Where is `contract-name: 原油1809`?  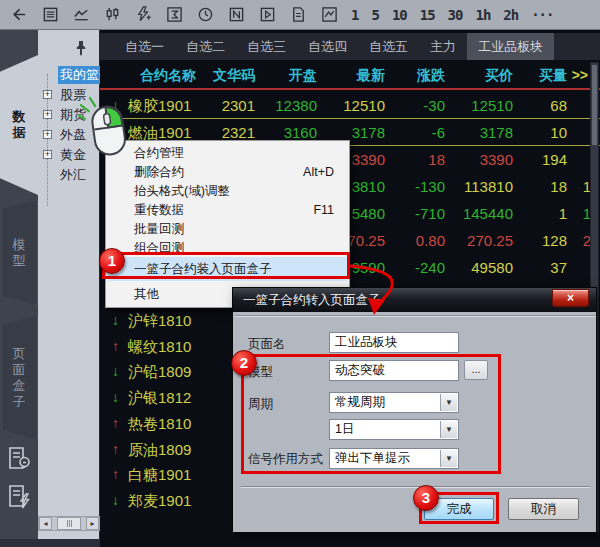
contract-name: 原油1809 is located at coordinates (160, 450).